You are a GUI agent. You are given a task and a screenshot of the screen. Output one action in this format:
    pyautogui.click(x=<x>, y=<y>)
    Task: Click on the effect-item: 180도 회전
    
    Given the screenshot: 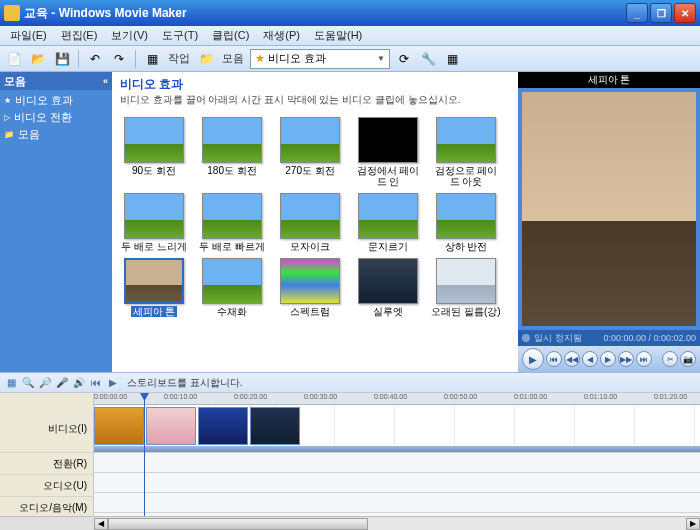 What is the action you would take?
    pyautogui.click(x=232, y=152)
    